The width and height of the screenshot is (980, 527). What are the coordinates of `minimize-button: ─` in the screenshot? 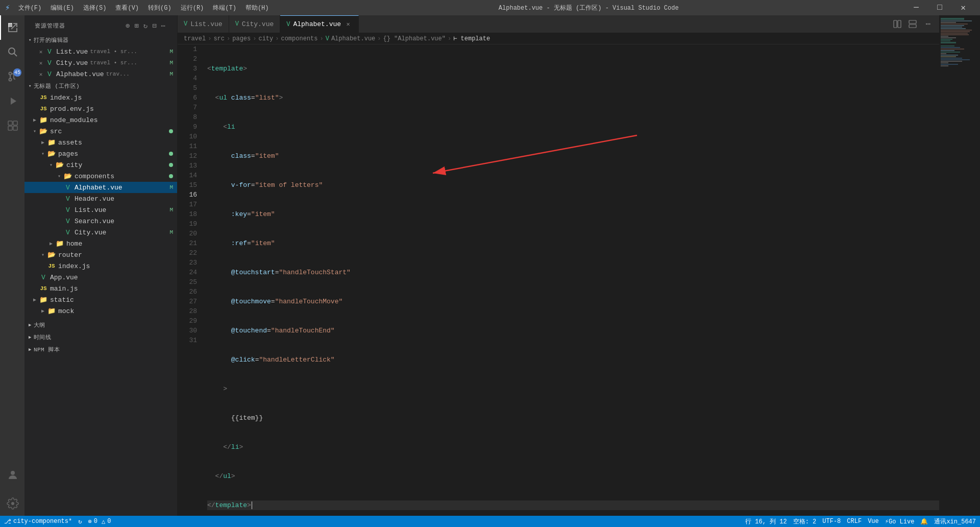 It's located at (916, 8).